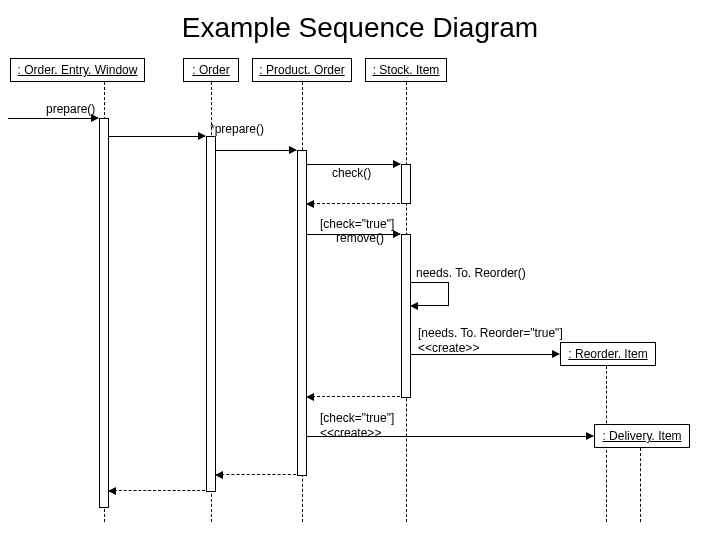 This screenshot has height=540, width=720. Describe the element at coordinates (211, 314) in the screenshot. I see `activation-order` at that location.